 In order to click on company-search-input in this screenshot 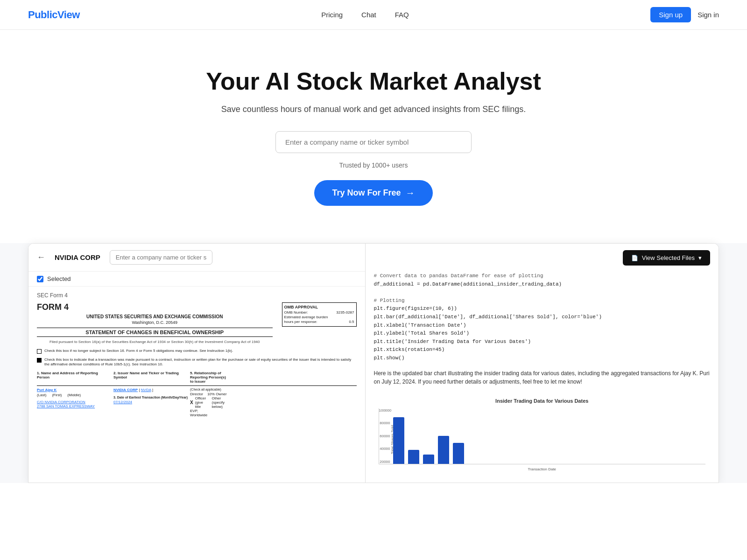, I will do `click(161, 258)`.